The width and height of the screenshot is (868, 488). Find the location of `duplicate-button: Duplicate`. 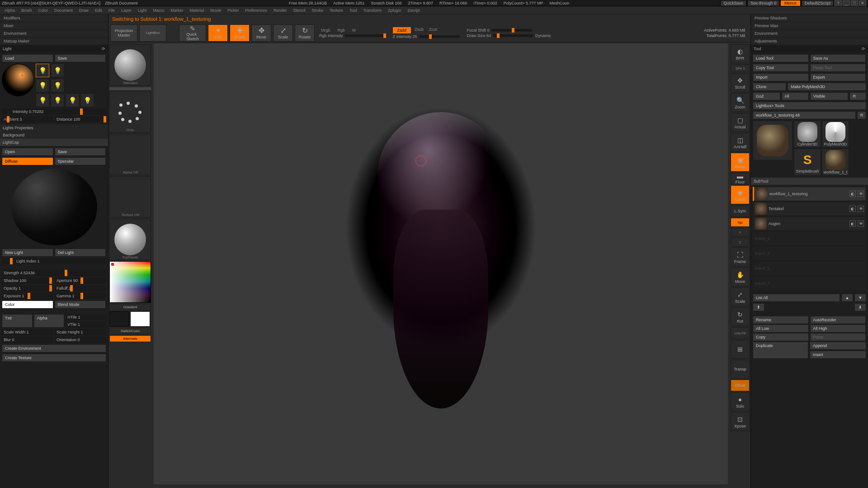

duplicate-button: Duplicate is located at coordinates (780, 350).